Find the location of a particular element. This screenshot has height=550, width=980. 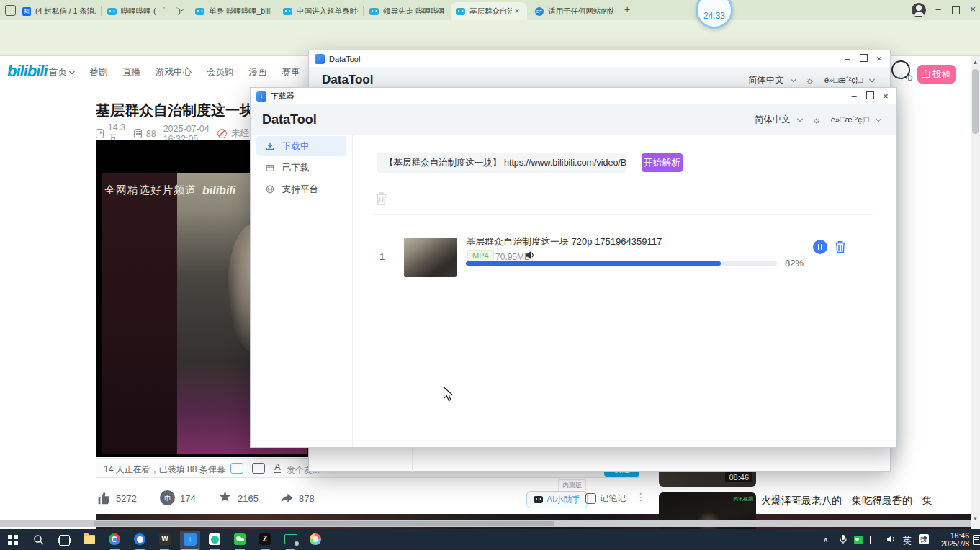

tab-close-icon: × is located at coordinates (517, 12).